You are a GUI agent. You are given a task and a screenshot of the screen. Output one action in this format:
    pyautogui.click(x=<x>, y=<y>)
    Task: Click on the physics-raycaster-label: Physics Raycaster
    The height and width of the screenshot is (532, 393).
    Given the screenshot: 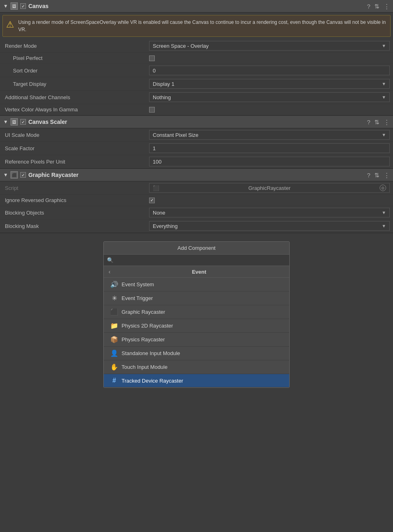 What is the action you would take?
    pyautogui.click(x=143, y=339)
    